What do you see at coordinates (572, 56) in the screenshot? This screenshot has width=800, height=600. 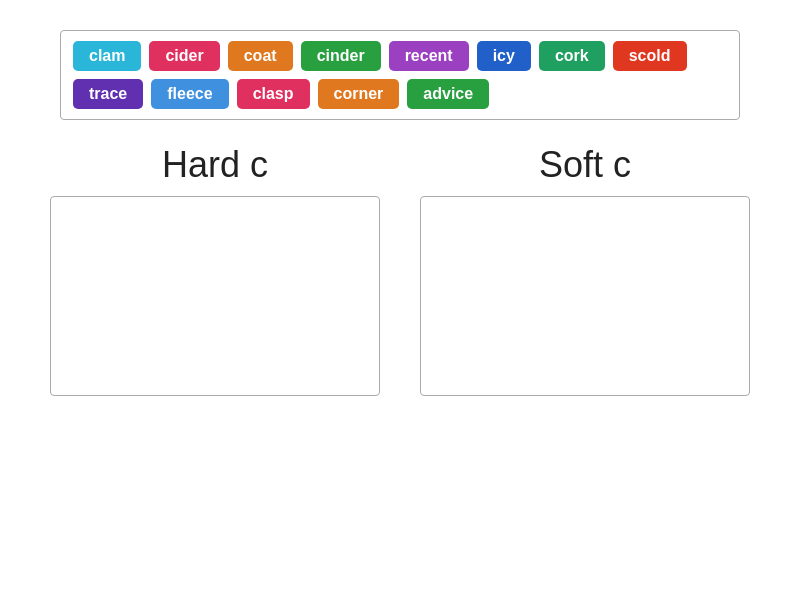 I see `word-tile-cork: cork` at bounding box center [572, 56].